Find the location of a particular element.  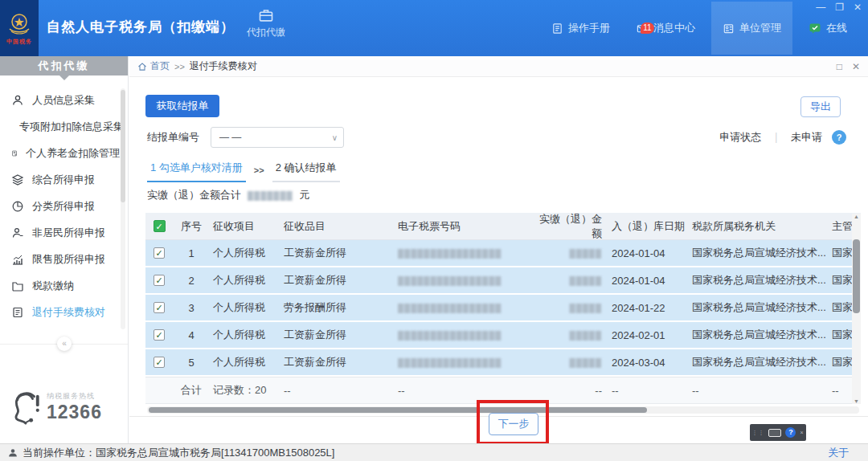

help-icon: ? is located at coordinates (839, 137).